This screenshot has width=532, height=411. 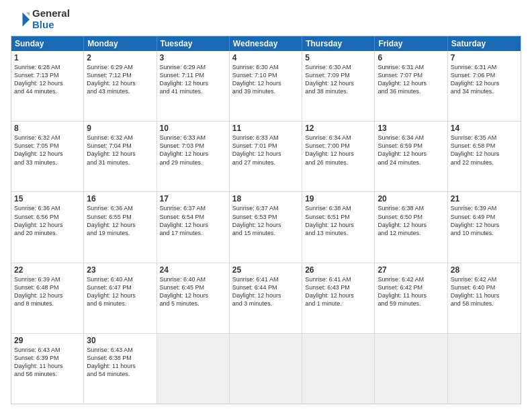 What do you see at coordinates (120, 220) in the screenshot?
I see `day-info: Sunrise: 6:36 AM Sunset: 6:55 PM Dayligh…` at bounding box center [120, 220].